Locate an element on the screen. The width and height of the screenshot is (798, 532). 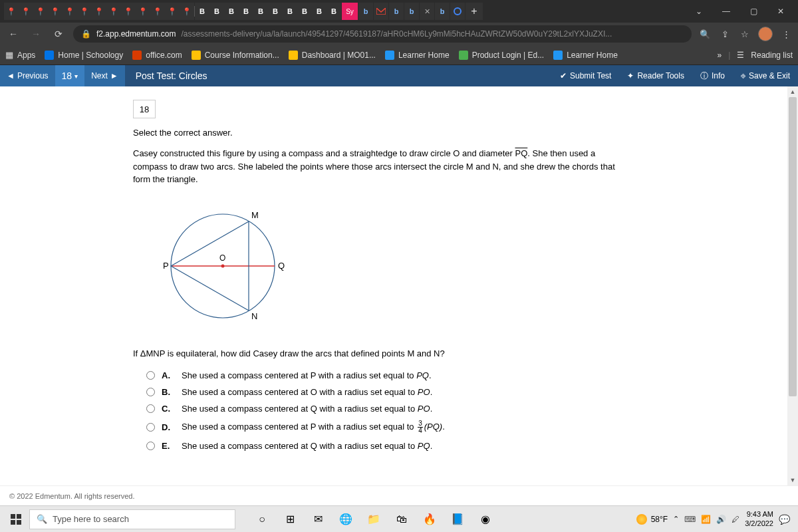
edge-icon: 🌐 is located at coordinates (346, 519).